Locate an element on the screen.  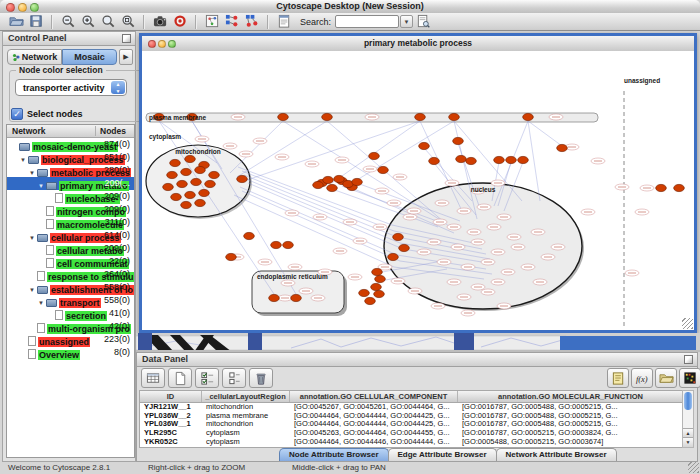
network-tree-item: mosaic-demo-yeast874(0) is located at coordinates (70, 144).